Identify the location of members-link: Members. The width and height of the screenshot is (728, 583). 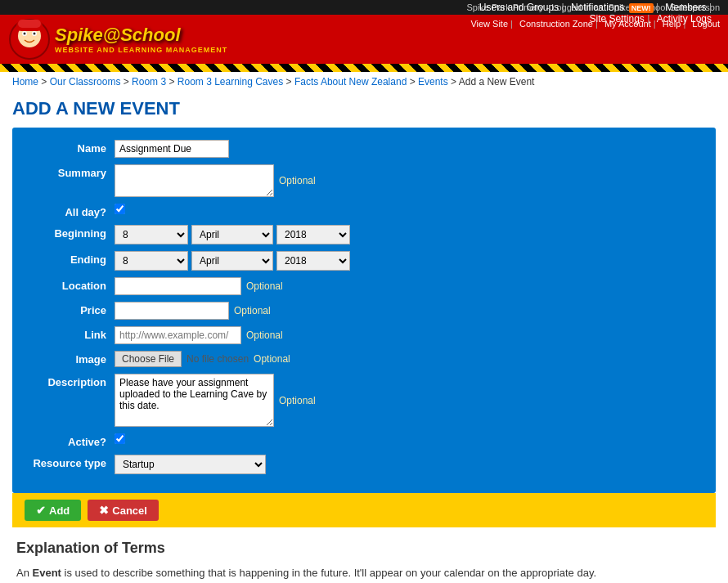
(686, 7).